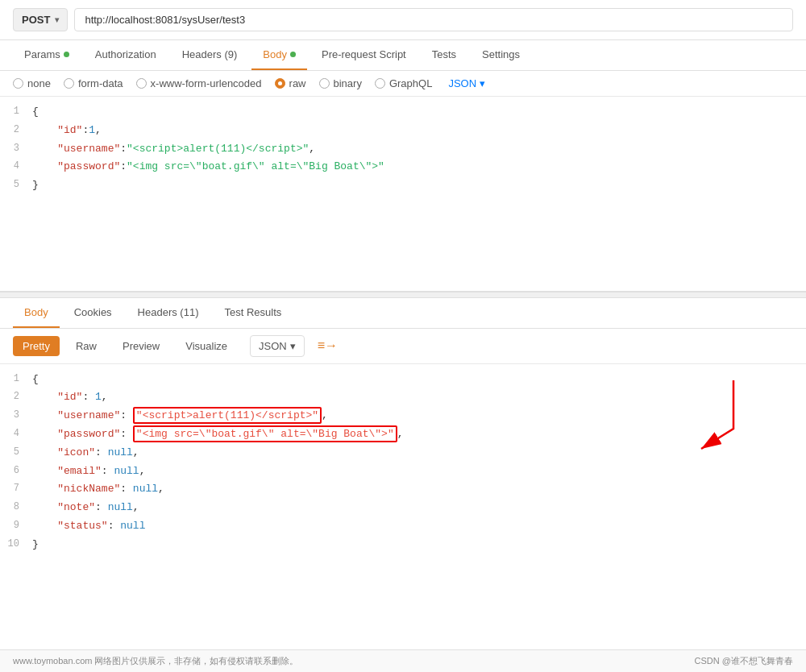 The image size is (806, 672). I want to click on res-linenum-5: 5, so click(16, 453).